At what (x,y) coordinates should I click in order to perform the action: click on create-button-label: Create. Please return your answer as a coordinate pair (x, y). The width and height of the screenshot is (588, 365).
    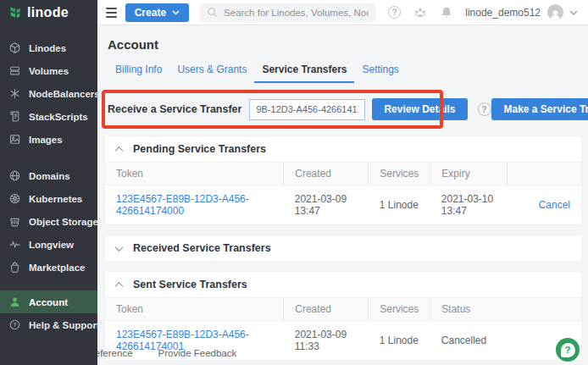
    Looking at the image, I should click on (151, 13).